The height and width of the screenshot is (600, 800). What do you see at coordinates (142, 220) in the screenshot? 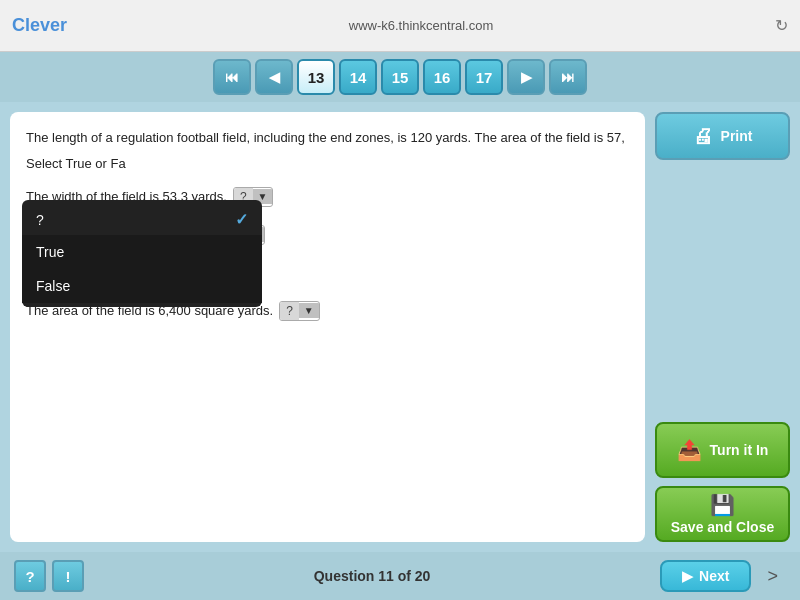
I see `popup-header: ? ✓` at bounding box center [142, 220].